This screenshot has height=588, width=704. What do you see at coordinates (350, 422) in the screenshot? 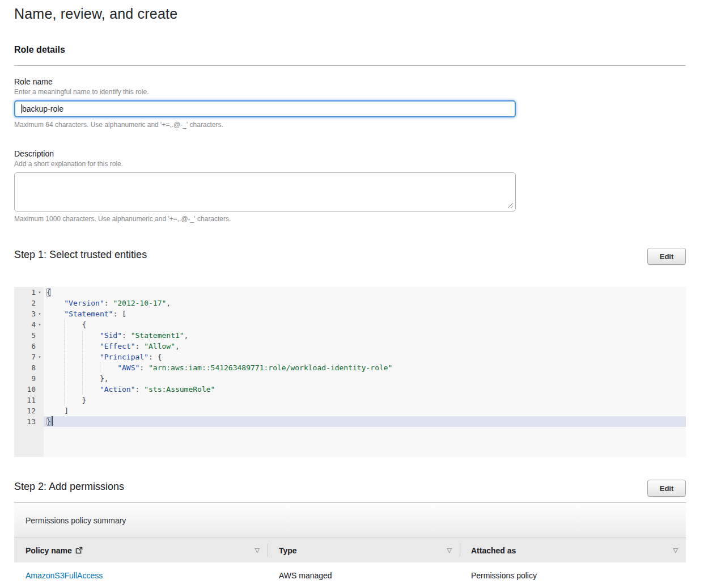
I see `code-line: 13}` at bounding box center [350, 422].